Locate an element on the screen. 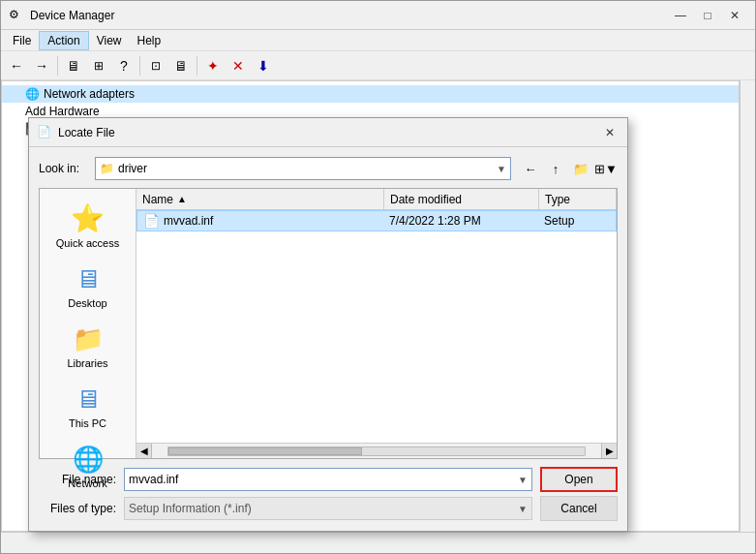 The height and width of the screenshot is (554, 756). menu-help: Help is located at coordinates (149, 41).